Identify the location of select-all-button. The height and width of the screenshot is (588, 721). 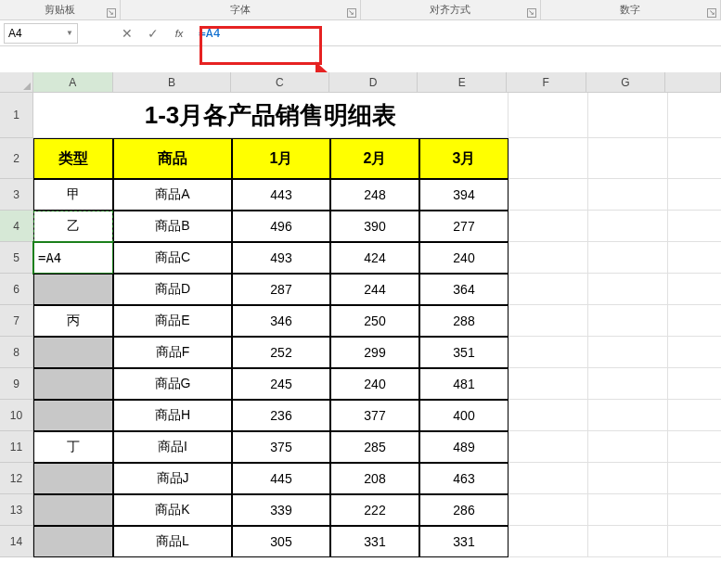
(17, 83).